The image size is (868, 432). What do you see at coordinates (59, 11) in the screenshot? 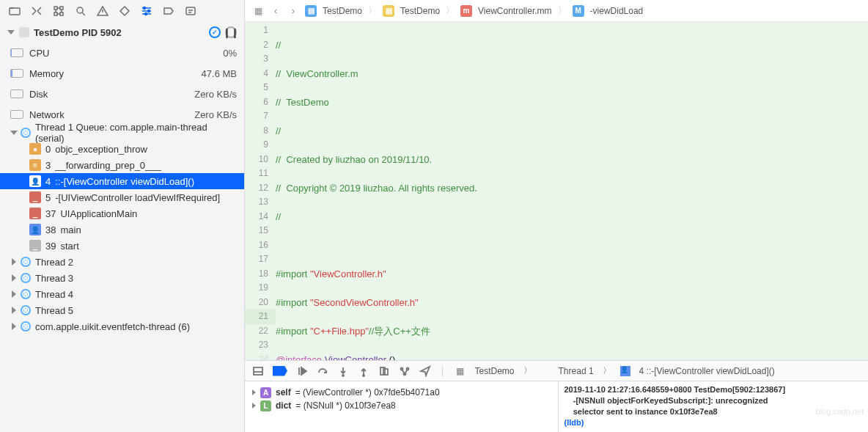
I see `symbol-icon` at bounding box center [59, 11].